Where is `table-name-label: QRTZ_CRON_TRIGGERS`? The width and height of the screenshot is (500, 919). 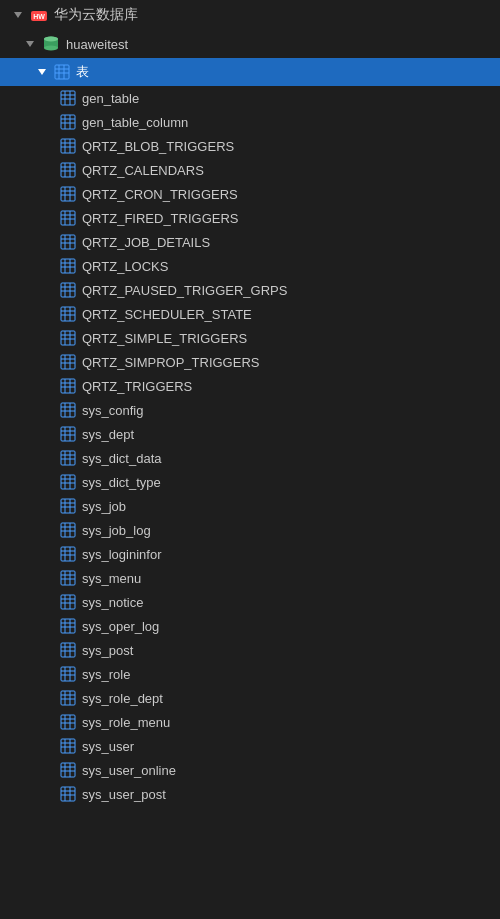 table-name-label: QRTZ_CRON_TRIGGERS is located at coordinates (160, 194).